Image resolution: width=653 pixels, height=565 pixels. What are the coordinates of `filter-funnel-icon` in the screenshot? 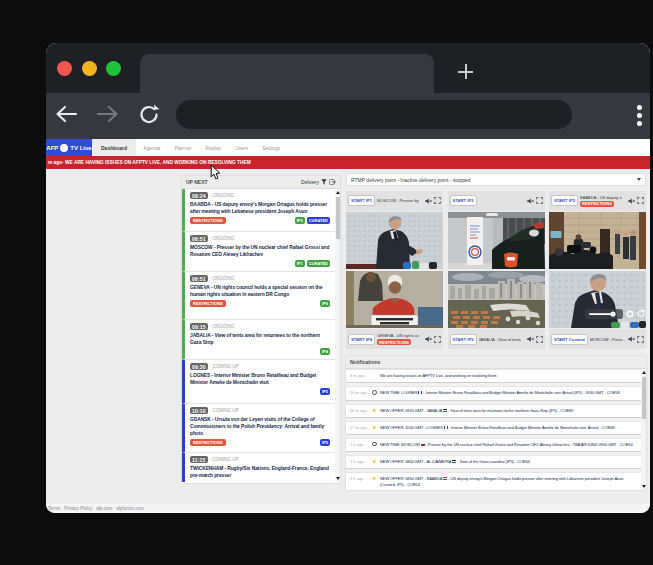 It's located at (324, 182).